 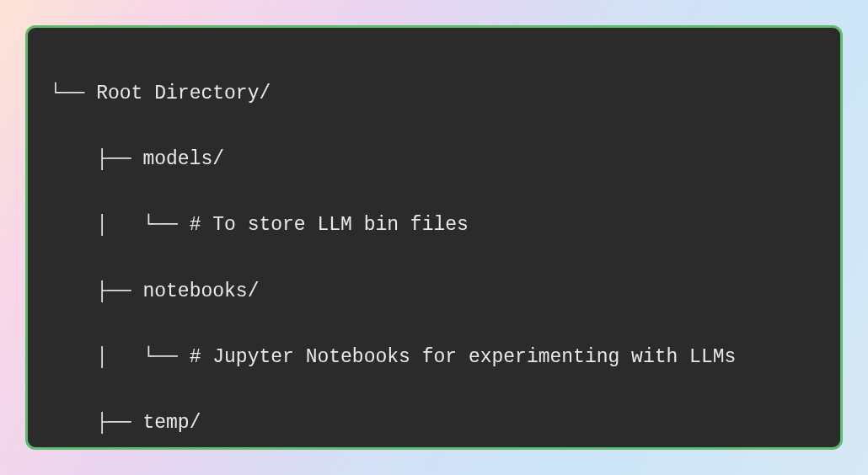 I want to click on tree-line-root: └── Root Directory/, so click(x=434, y=94).